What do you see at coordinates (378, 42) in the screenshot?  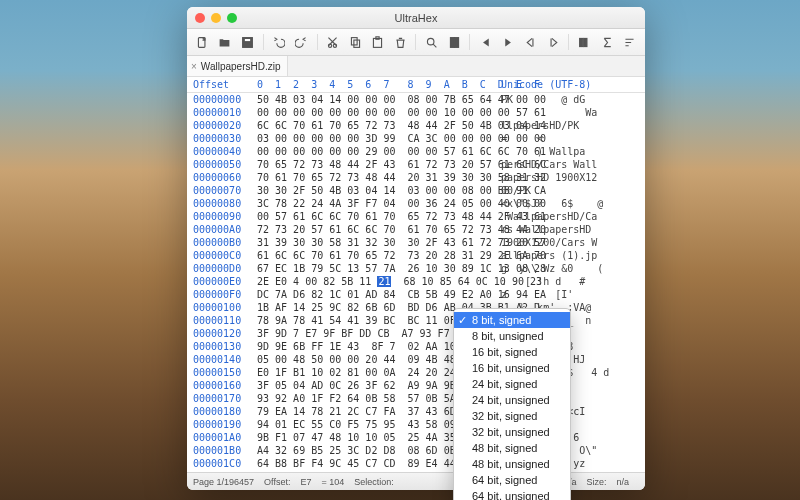 I see `paste-button` at bounding box center [378, 42].